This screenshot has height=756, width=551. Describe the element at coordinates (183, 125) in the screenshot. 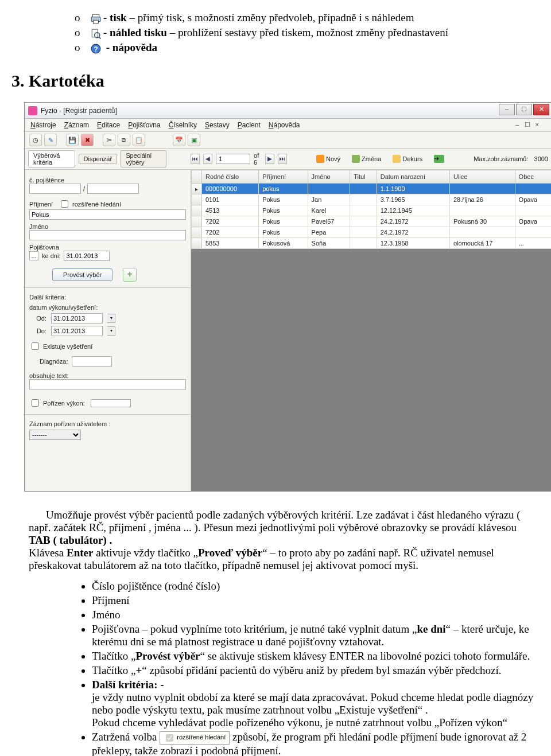

I see `menu-item: Číselníky` at that location.